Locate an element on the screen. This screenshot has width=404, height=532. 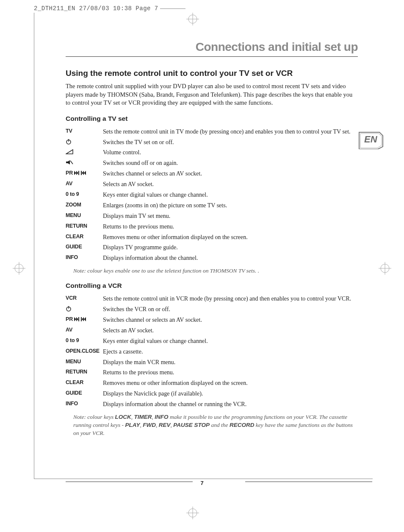
key-description: Ejects a cassette. is located at coordinates (230, 352).